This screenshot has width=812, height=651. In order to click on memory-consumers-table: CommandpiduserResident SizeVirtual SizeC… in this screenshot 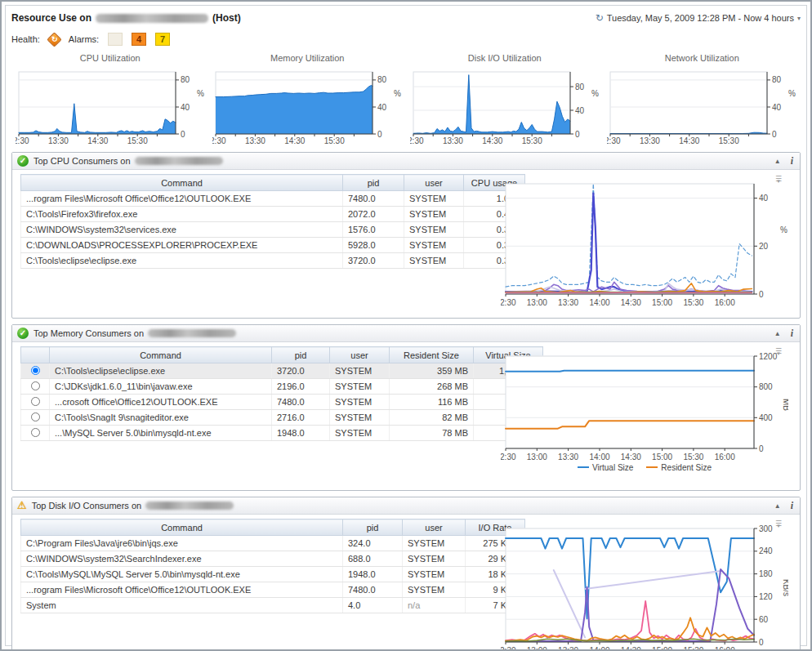, I will do `click(282, 394)`.